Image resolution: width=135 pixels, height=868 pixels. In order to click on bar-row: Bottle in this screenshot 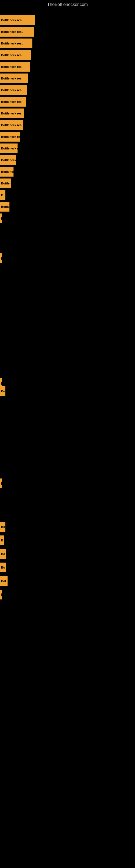, I will do `click(5, 207)`.